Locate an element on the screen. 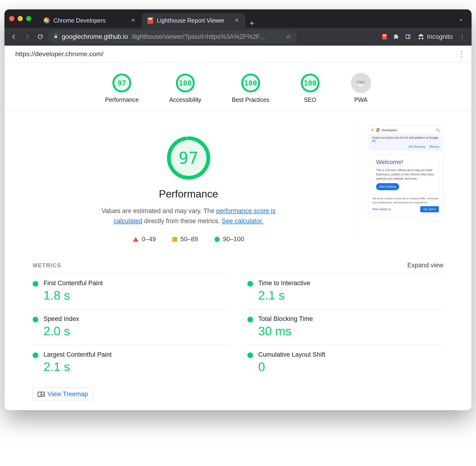 This screenshot has height=466, width=476. treemap-icon is located at coordinates (41, 394).